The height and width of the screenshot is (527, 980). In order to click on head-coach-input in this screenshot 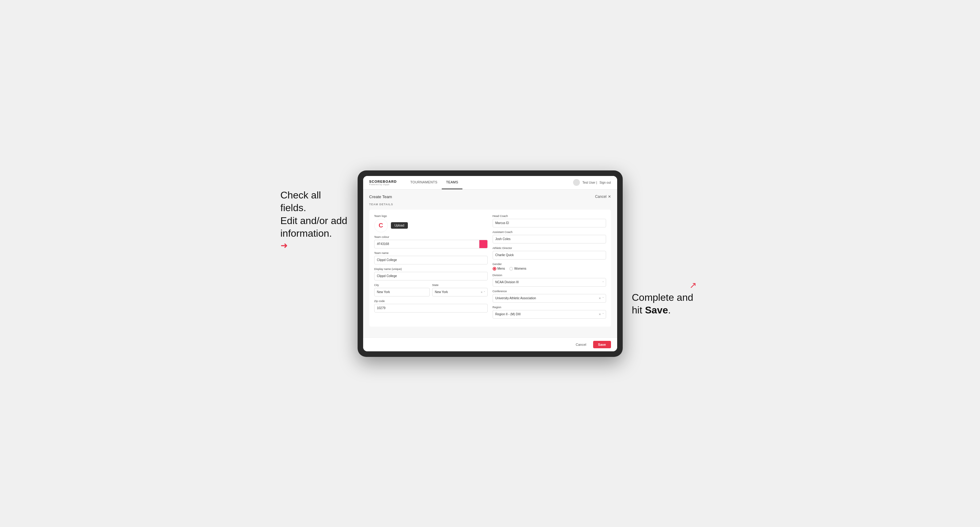, I will do `click(549, 223)`.